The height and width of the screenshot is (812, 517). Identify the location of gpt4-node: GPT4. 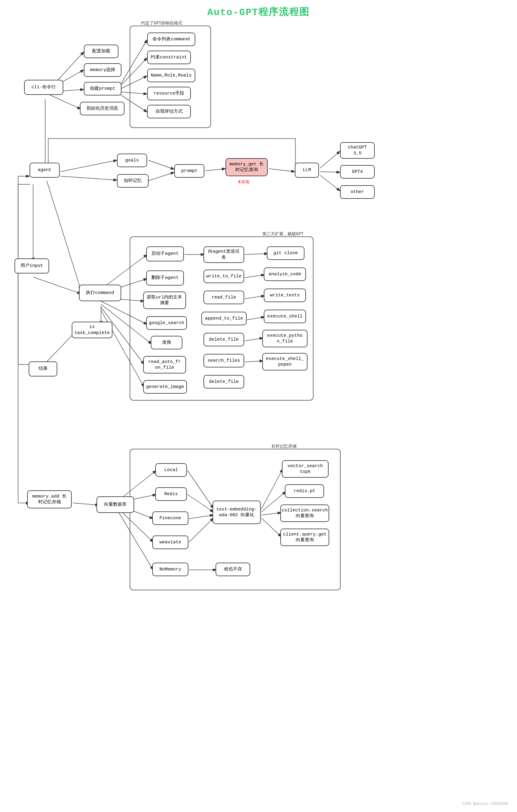
(357, 172).